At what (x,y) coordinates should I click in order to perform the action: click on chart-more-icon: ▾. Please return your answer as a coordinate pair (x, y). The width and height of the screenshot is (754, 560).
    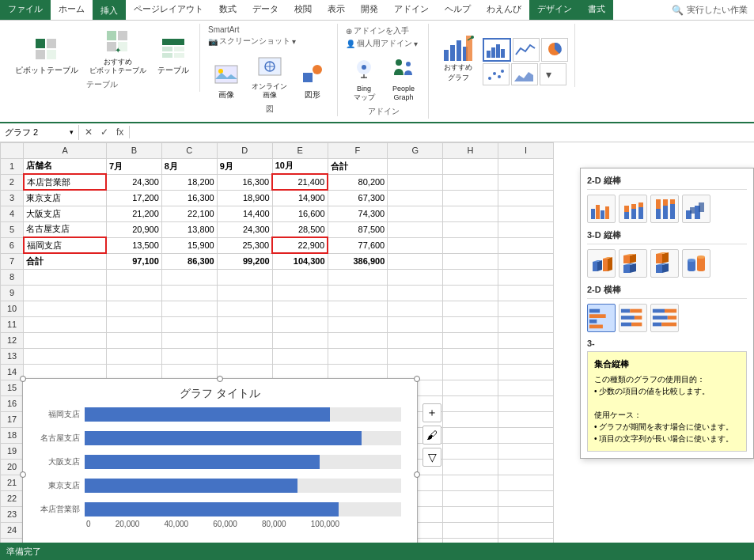
    Looking at the image, I should click on (553, 74).